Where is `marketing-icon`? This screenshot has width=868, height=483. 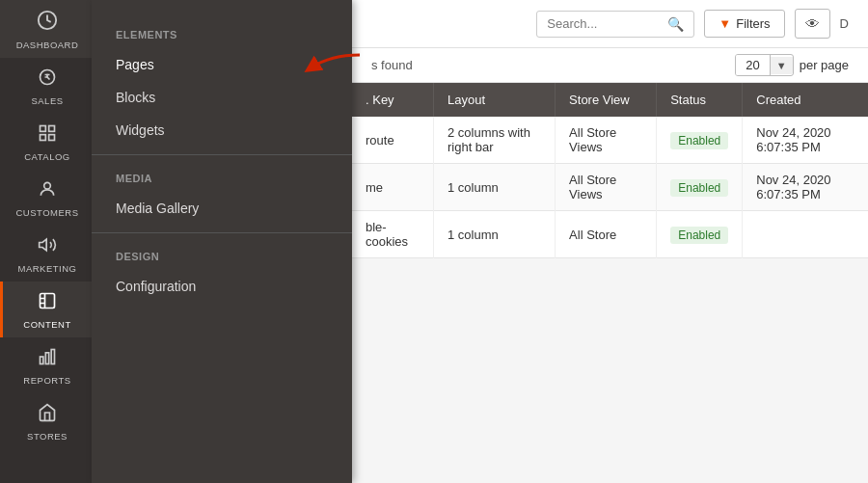
marketing-icon is located at coordinates (47, 247).